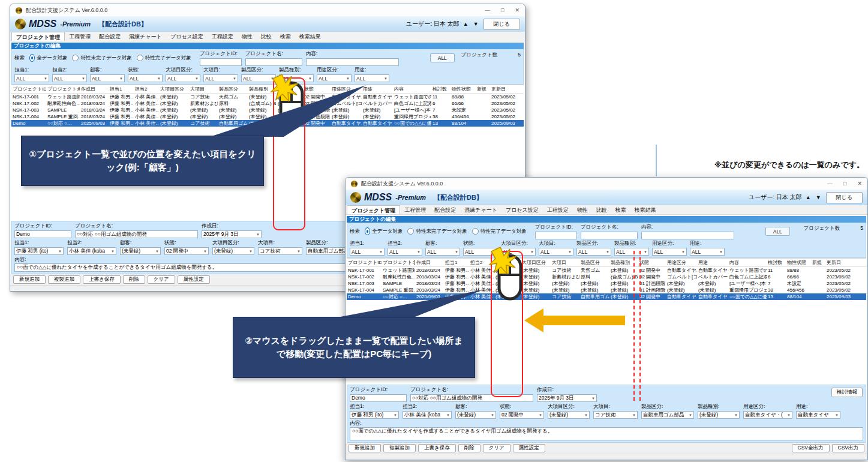 Image resolution: width=868 pixels, height=462 pixels. What do you see at coordinates (121, 89) in the screenshot?
I see `column-header: 担当1` at bounding box center [121, 89].